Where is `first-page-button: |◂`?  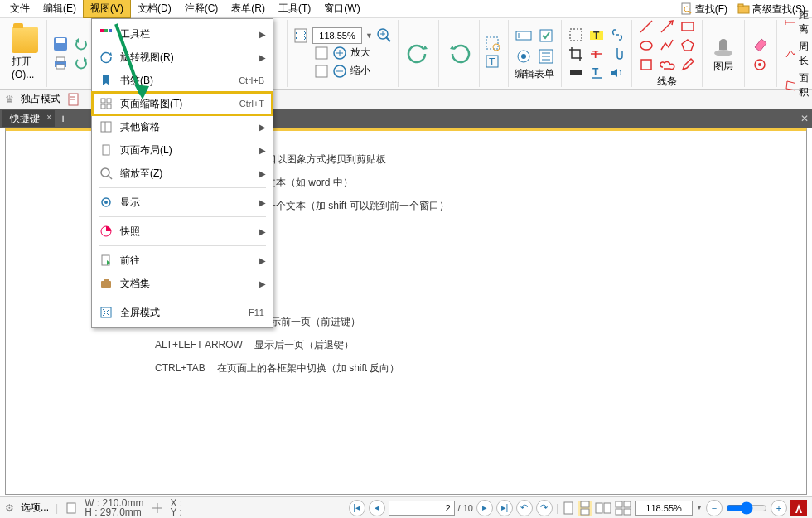 first-page-button: |◂ is located at coordinates (357, 508).